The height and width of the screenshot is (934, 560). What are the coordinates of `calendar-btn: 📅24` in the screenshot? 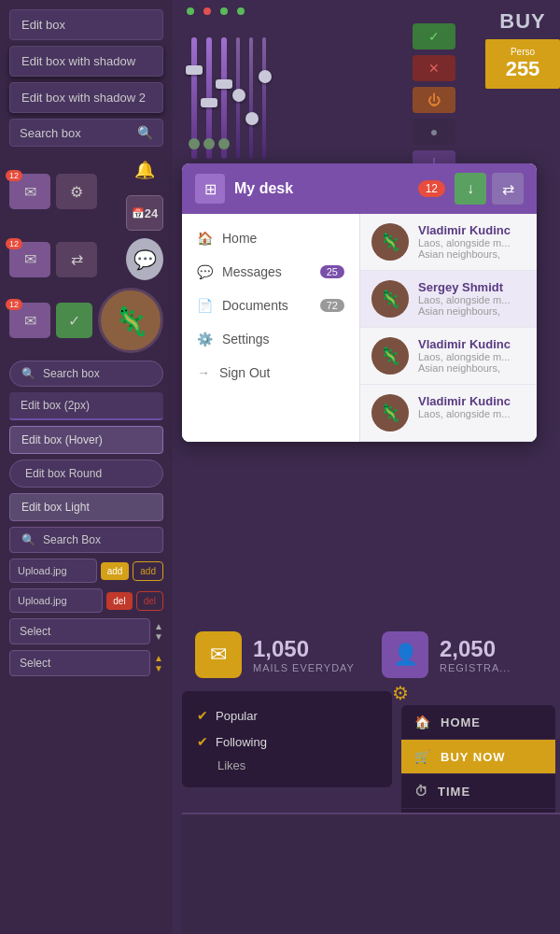 It's located at (145, 213).